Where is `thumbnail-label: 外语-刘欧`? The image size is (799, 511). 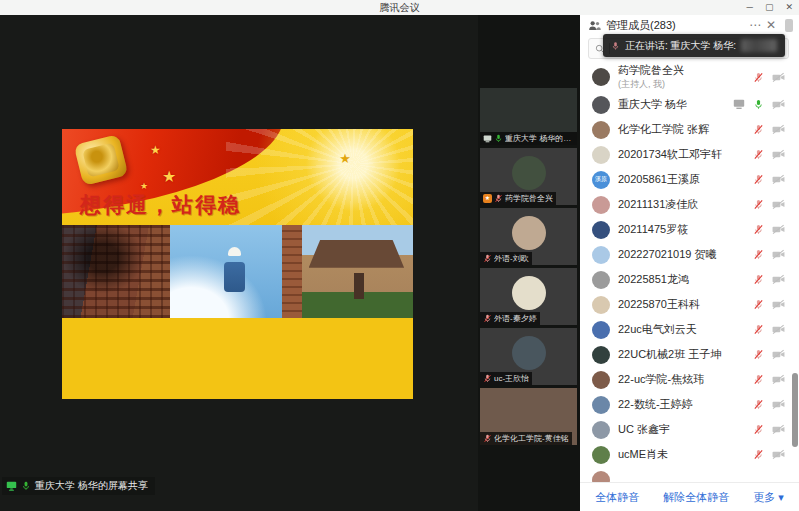
thumbnail-label: 外语-刘欧 is located at coordinates (506, 258).